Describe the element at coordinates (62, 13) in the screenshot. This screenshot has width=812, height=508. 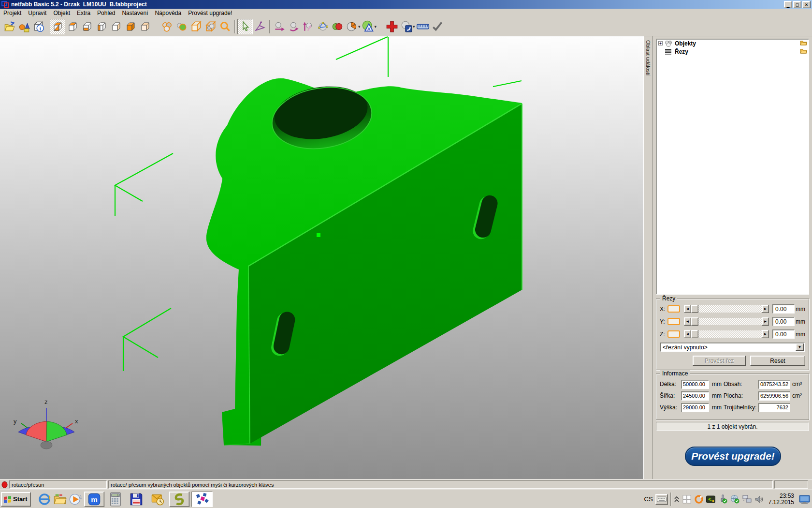
I see `menu-objekt: Objekt` at that location.